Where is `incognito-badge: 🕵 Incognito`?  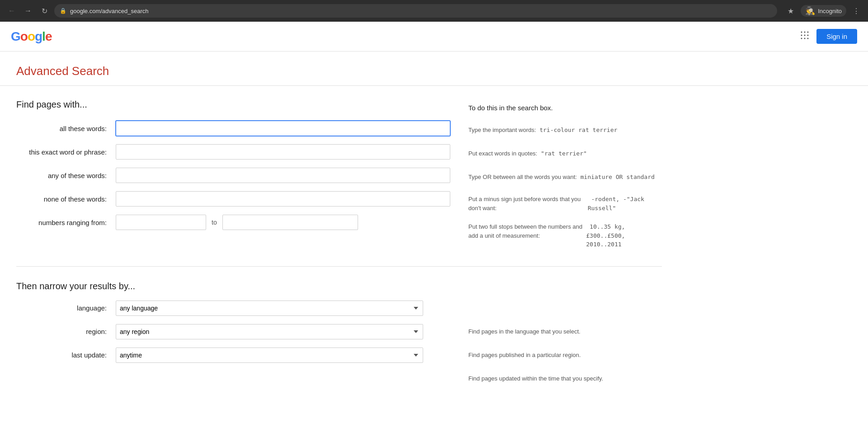 incognito-badge: 🕵 Incognito is located at coordinates (824, 11).